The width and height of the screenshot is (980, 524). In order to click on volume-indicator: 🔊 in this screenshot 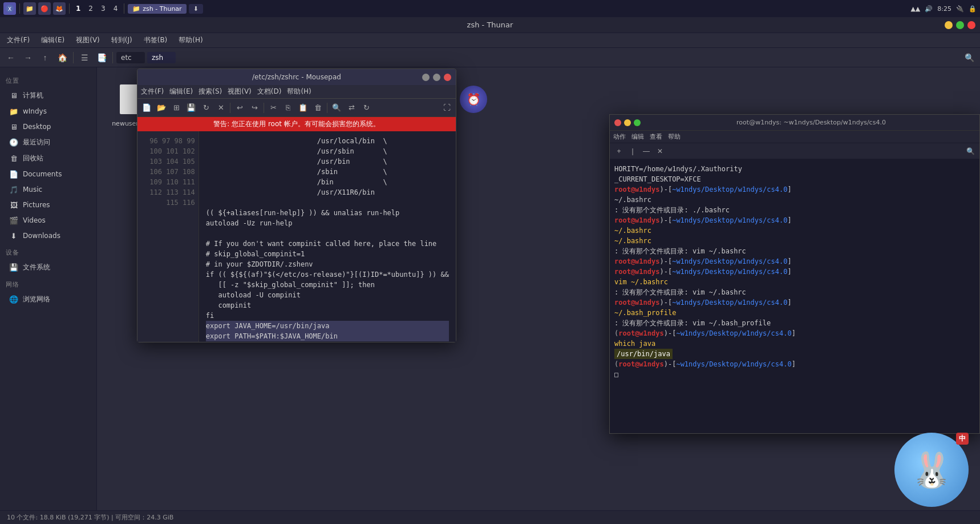, I will do `click(929, 9)`.